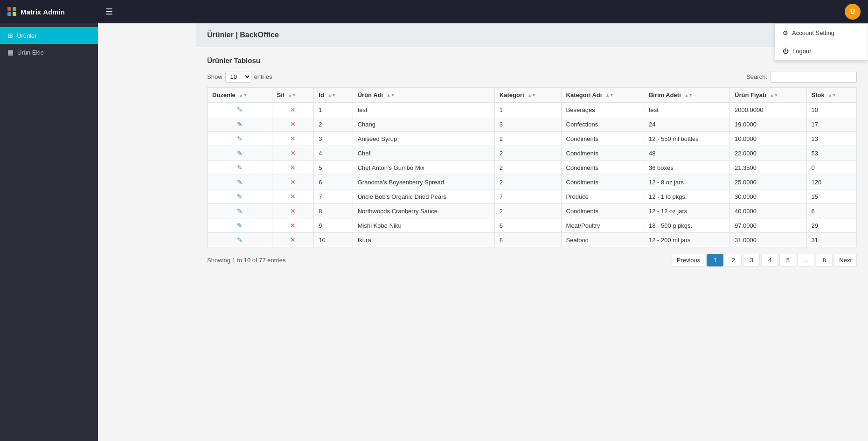 The height and width of the screenshot is (441, 868). I want to click on stok-cell: 31, so click(831, 240).